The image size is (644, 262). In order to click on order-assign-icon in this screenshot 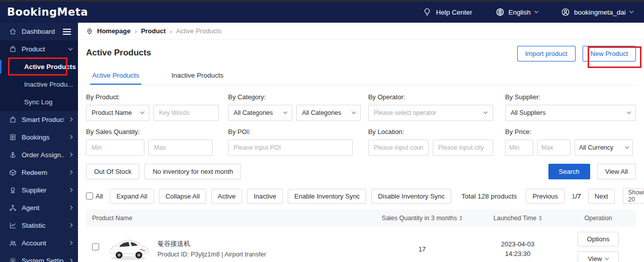, I will do `click(13, 155)`.